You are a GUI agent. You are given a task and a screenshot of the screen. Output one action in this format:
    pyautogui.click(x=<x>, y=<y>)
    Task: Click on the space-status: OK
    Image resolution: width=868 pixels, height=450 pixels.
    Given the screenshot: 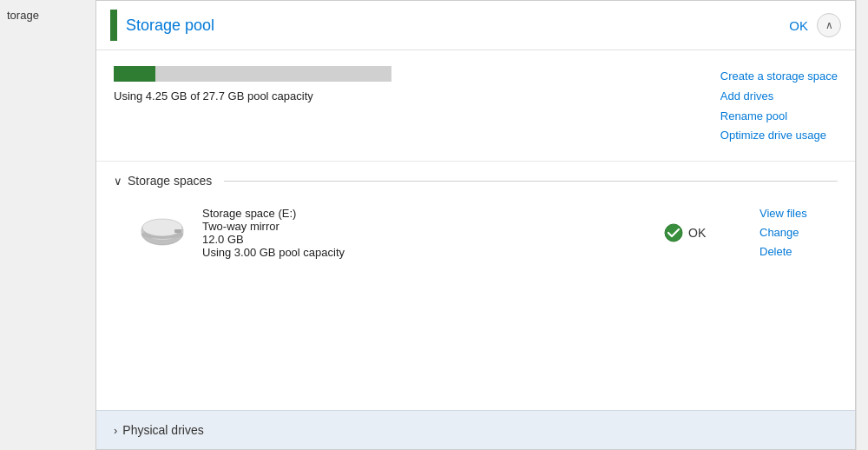 What is the action you would take?
    pyautogui.click(x=703, y=233)
    